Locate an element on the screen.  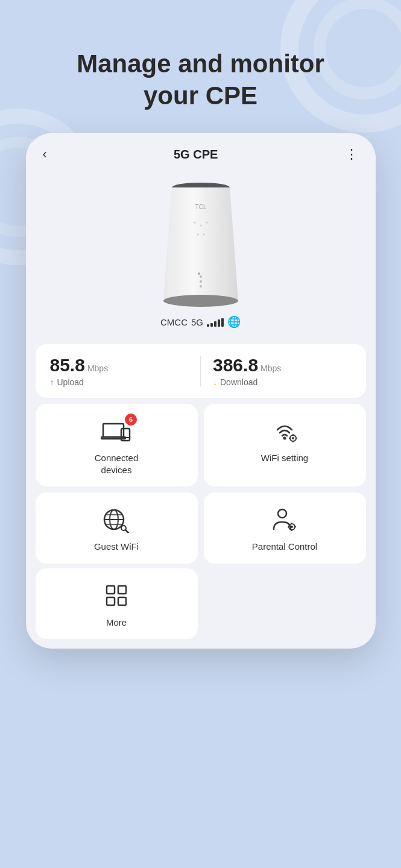
router-image: TCL is located at coordinates (201, 244).